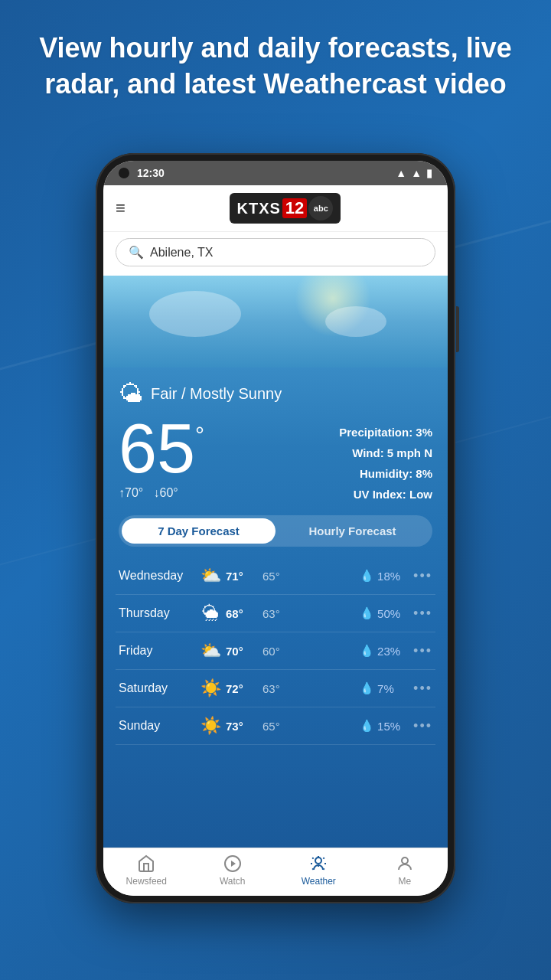 Image resolution: width=551 pixels, height=980 pixels. I want to click on nav-item-weather: Weather, so click(318, 871).